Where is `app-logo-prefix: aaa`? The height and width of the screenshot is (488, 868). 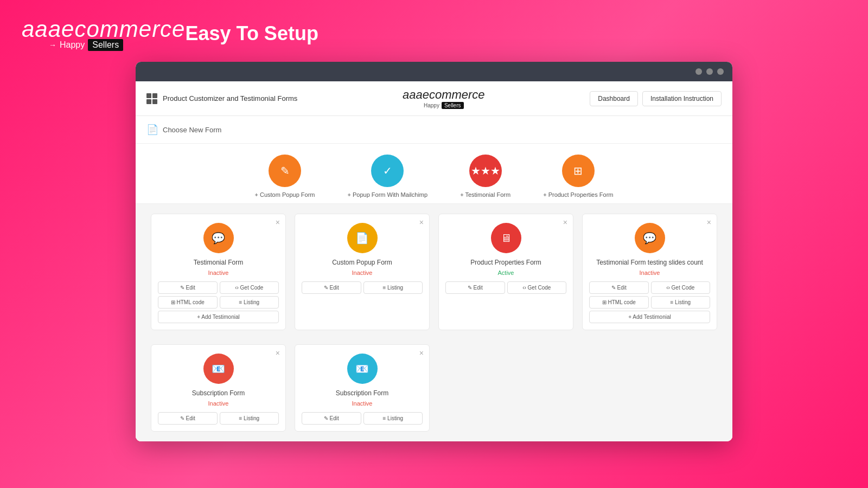
app-logo-prefix: aaa is located at coordinates (412, 94).